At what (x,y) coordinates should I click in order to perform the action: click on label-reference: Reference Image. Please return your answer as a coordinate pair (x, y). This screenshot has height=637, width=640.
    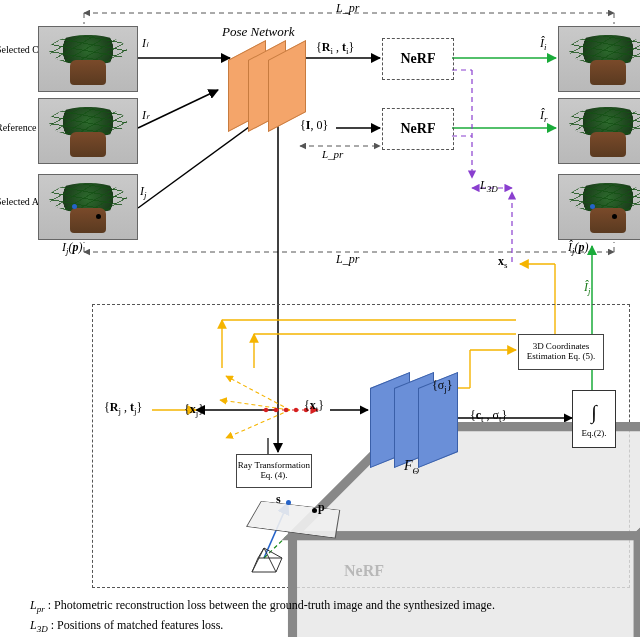
    Looking at the image, I should click on (19, 128).